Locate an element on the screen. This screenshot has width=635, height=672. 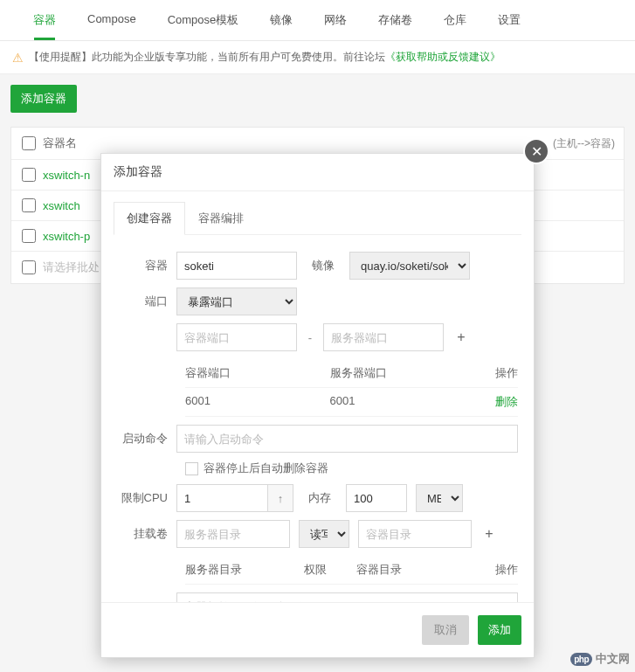
dash-icon: - is located at coordinates (310, 337).